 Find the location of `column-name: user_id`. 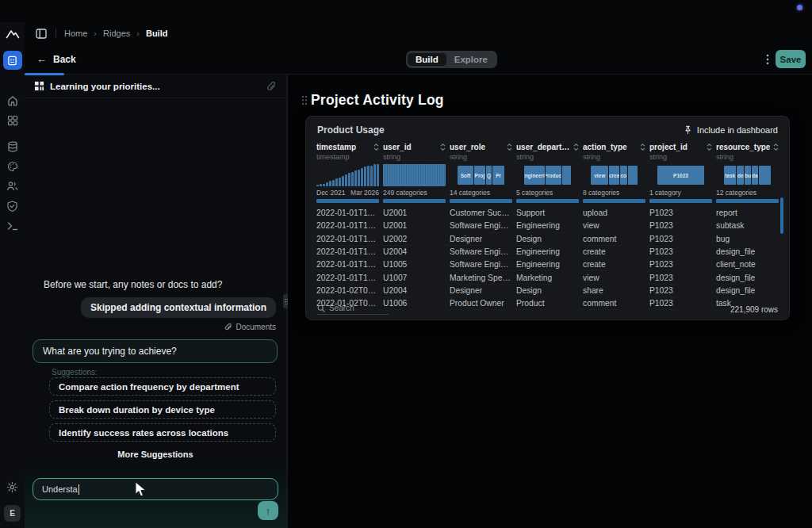

column-name: user_id is located at coordinates (397, 147).